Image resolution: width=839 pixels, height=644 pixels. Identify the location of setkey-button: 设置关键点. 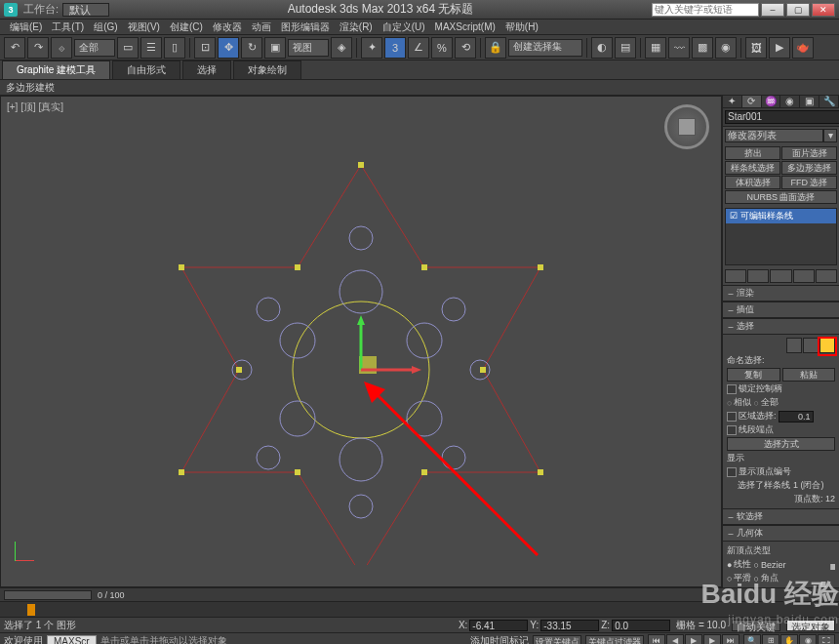
(557, 640).